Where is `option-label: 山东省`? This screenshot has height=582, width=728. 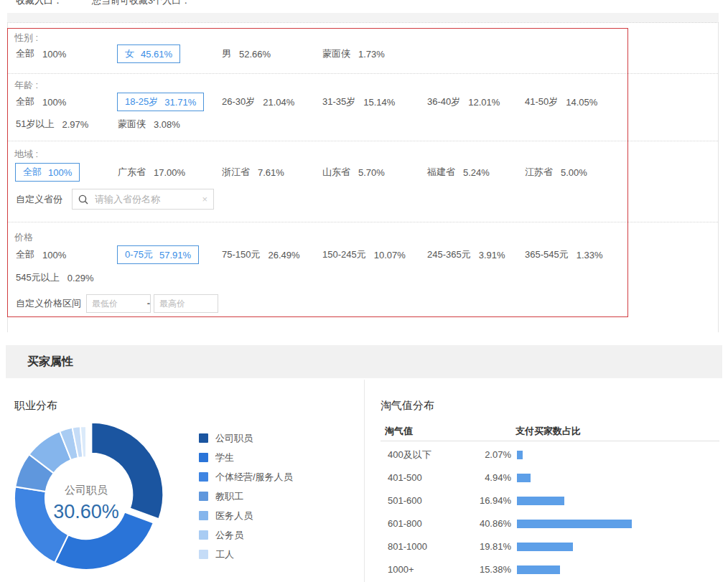 option-label: 山东省 is located at coordinates (336, 172).